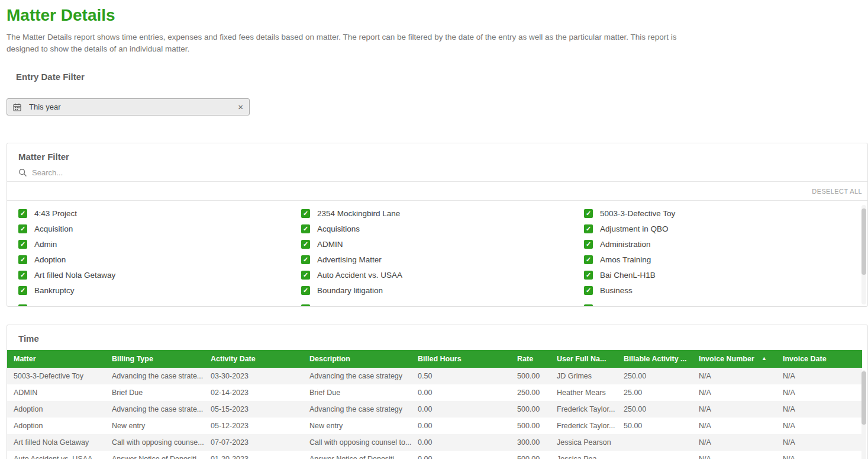 The height and width of the screenshot is (459, 868). What do you see at coordinates (160, 290) in the screenshot?
I see `matter-checkbox-item: Bankruptcy` at bounding box center [160, 290].